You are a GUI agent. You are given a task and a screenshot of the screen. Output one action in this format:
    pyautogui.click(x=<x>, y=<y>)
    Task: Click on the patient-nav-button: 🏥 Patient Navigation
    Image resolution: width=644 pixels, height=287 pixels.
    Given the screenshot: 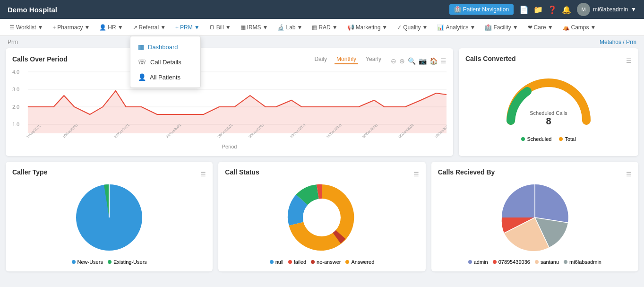 What is the action you would take?
    pyautogui.click(x=481, y=9)
    